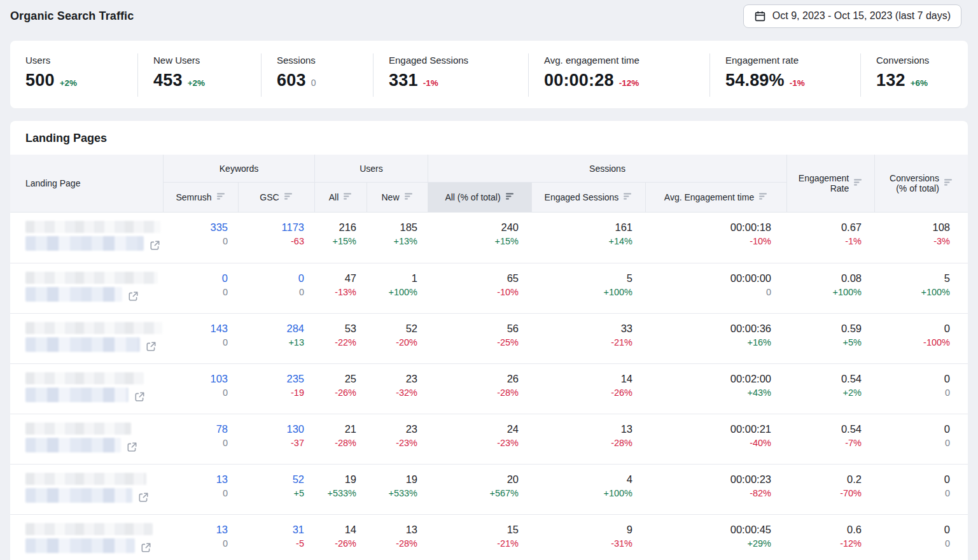 The width and height of the screenshot is (978, 560). What do you see at coordinates (480, 389) in the screenshot?
I see `metric-cell: 26-28%` at bounding box center [480, 389].